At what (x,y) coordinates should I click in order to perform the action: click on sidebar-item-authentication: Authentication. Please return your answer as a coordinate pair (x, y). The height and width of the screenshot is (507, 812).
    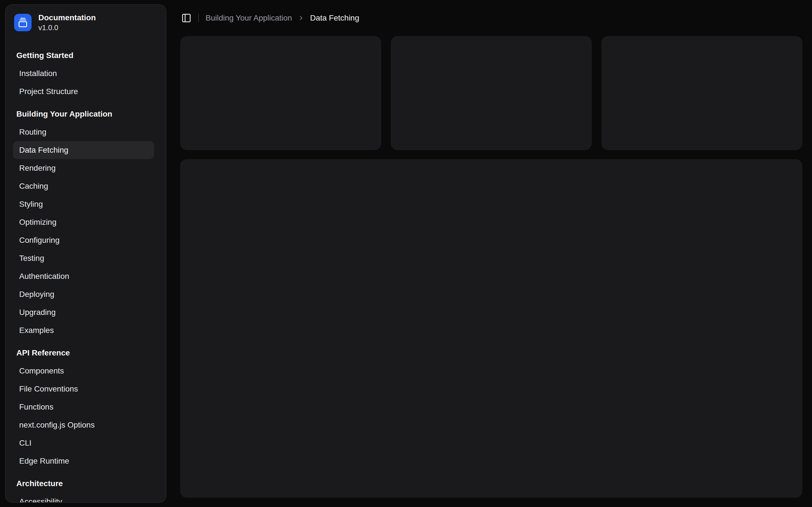
    Looking at the image, I should click on (84, 276).